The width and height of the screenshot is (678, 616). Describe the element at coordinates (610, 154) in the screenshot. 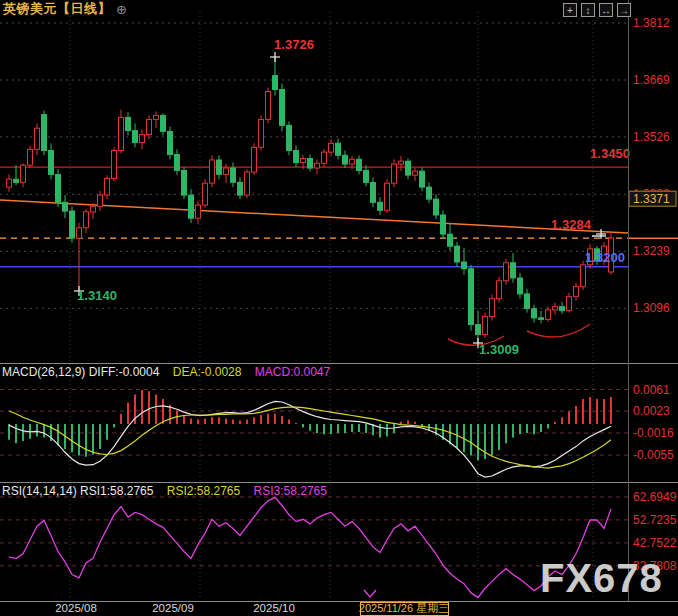

I see `resistance-label: 1.3450` at that location.